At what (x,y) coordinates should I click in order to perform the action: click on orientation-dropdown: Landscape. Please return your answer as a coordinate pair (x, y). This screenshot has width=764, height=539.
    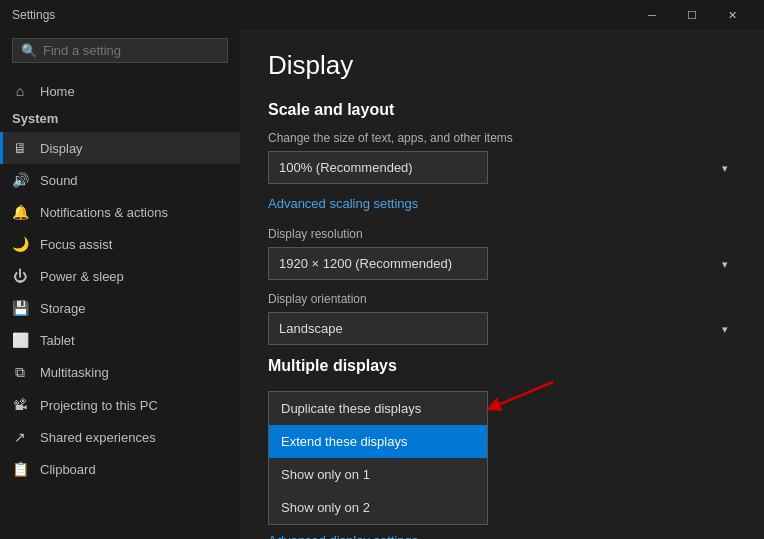
    Looking at the image, I should click on (378, 328).